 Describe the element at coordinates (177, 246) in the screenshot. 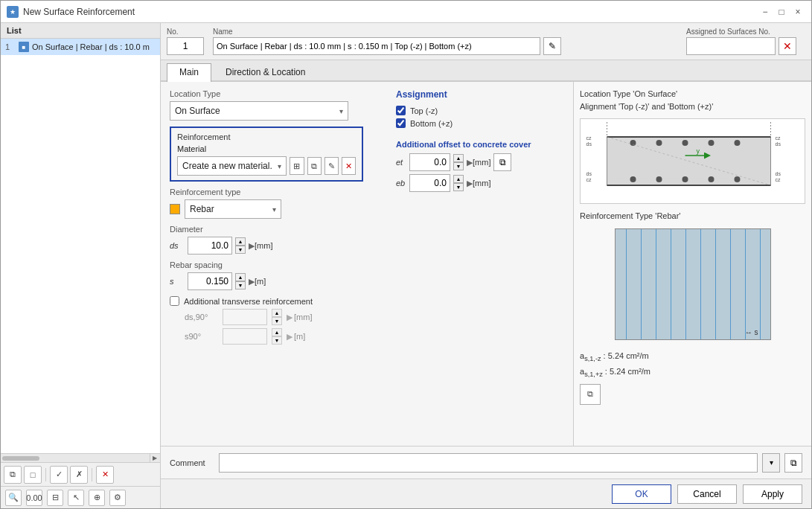

I see `diameter-sym: ds` at that location.